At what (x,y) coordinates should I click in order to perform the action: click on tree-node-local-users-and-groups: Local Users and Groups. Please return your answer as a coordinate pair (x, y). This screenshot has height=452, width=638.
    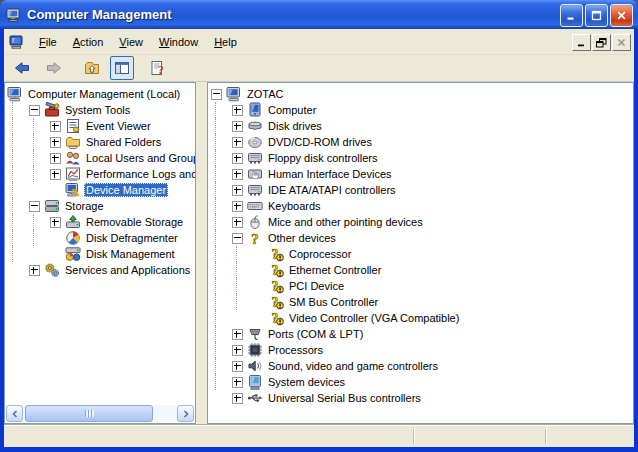
    Looking at the image, I should click on (101, 158).